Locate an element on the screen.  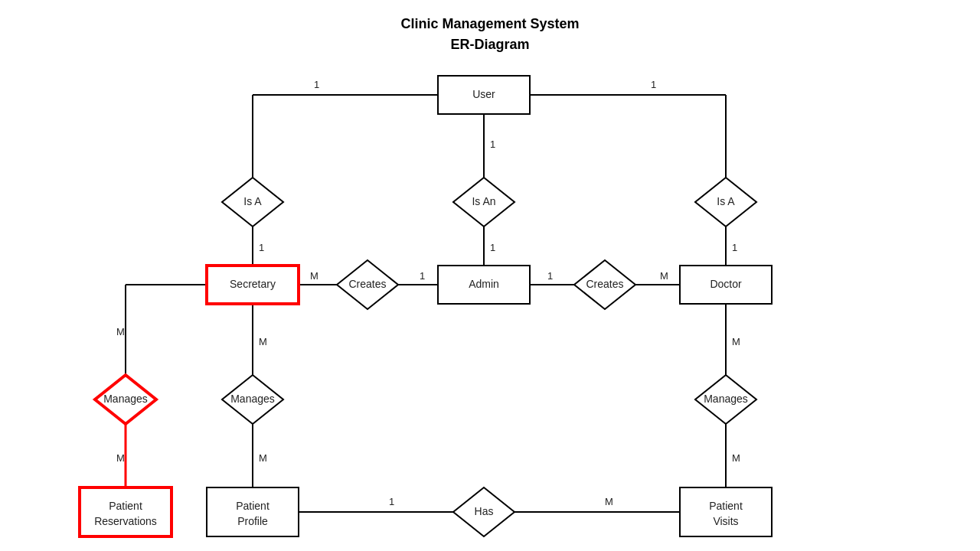
patient-profile-label2: Profile is located at coordinates (253, 521).